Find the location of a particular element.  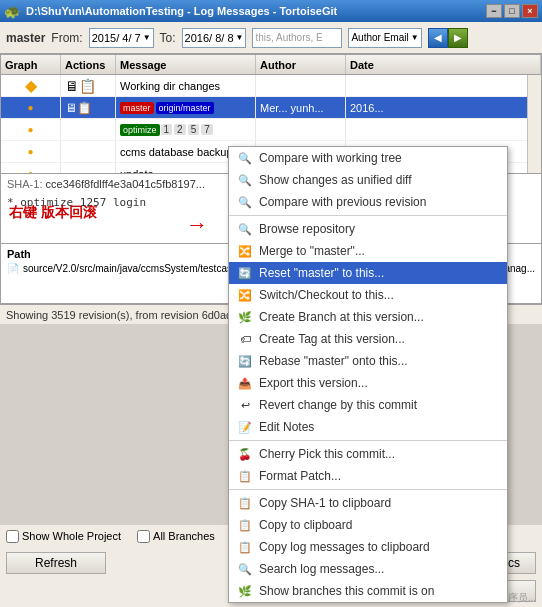

copy-log-icon: 📋 is located at coordinates (245, 547).